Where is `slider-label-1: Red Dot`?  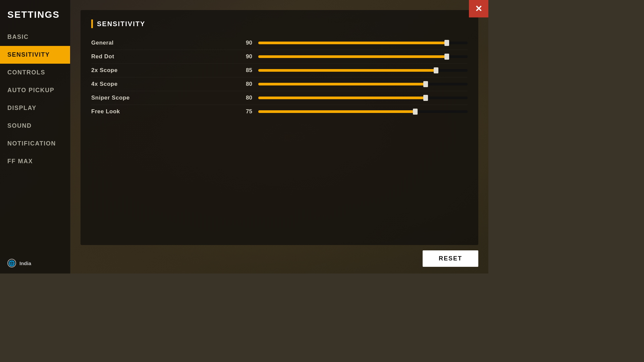
slider-label-1: Red Dot is located at coordinates (162, 57).